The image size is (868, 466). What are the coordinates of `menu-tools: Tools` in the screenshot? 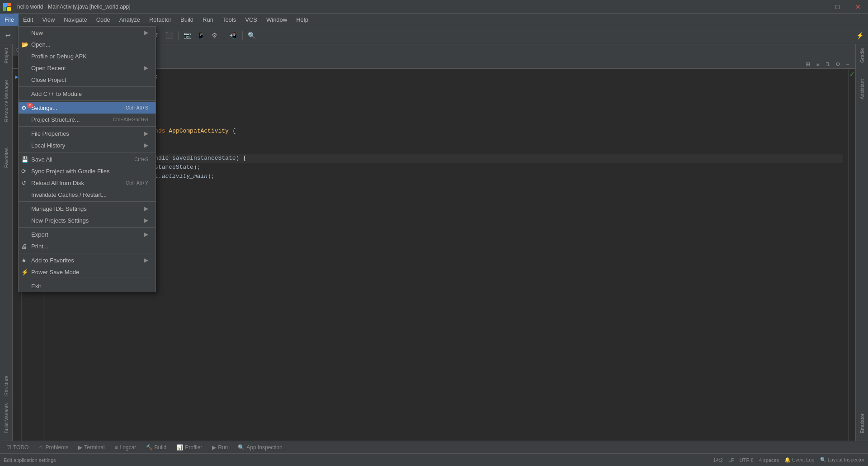 It's located at (229, 20).